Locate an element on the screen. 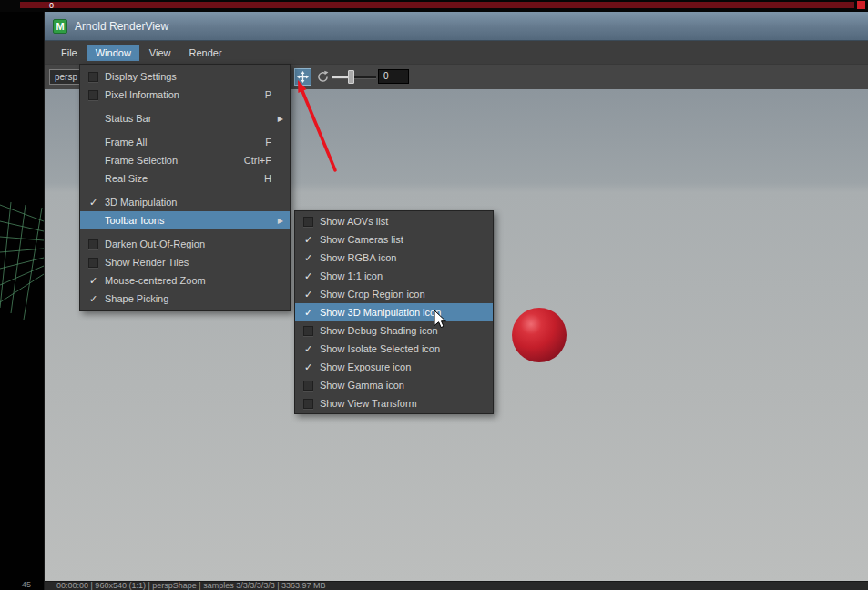 The width and height of the screenshot is (868, 590). menu-item-label: 3D Manipulation is located at coordinates (141, 202).